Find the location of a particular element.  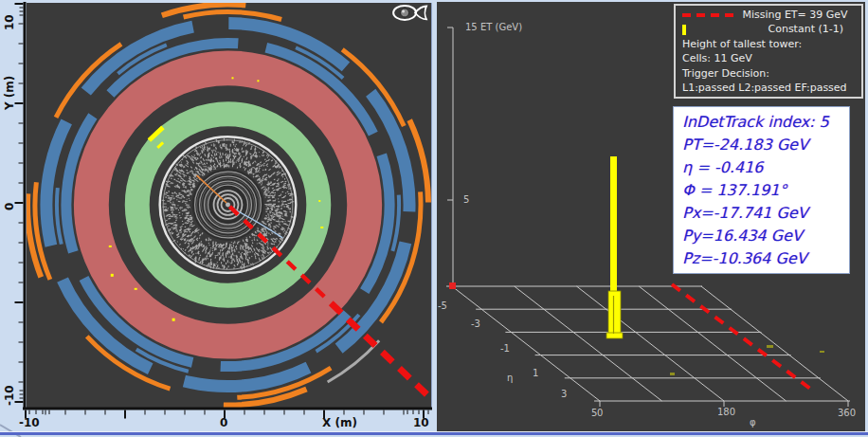

missing-et-label: Missing ET= 39 GeV is located at coordinates (795, 15).